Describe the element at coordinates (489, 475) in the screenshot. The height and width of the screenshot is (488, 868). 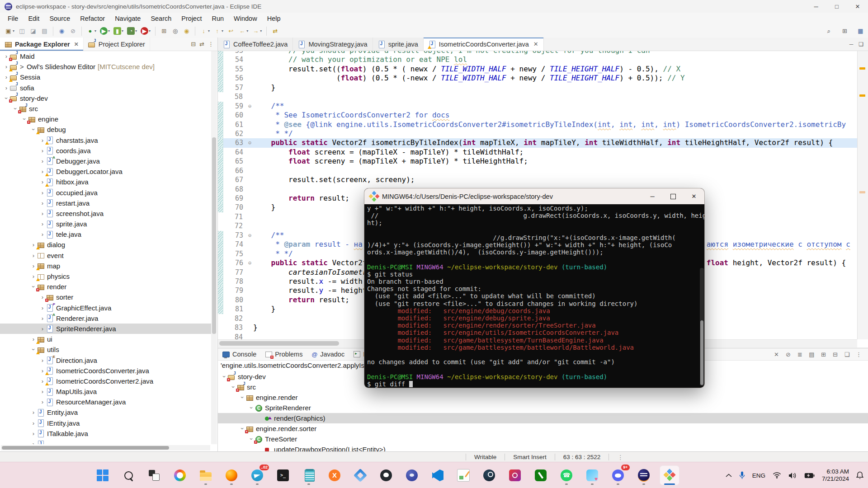
I see `steam-button` at that location.